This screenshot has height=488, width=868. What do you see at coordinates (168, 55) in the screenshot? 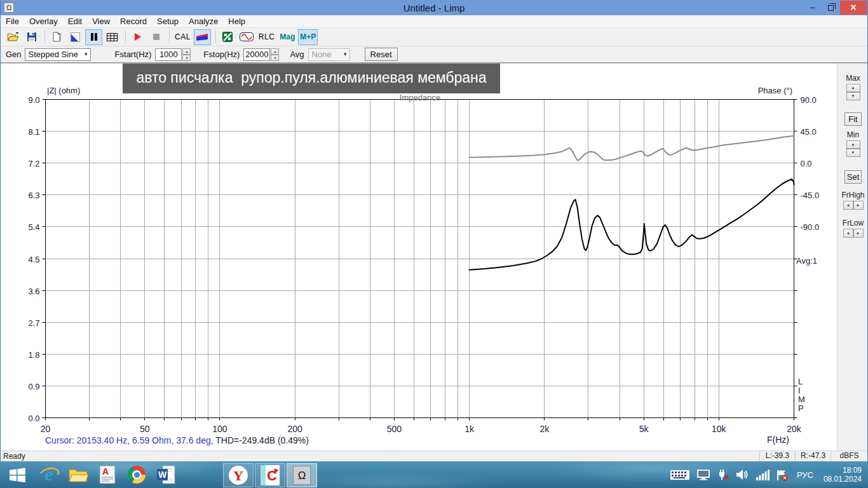
I see `fstart-input: 1000` at bounding box center [168, 55].